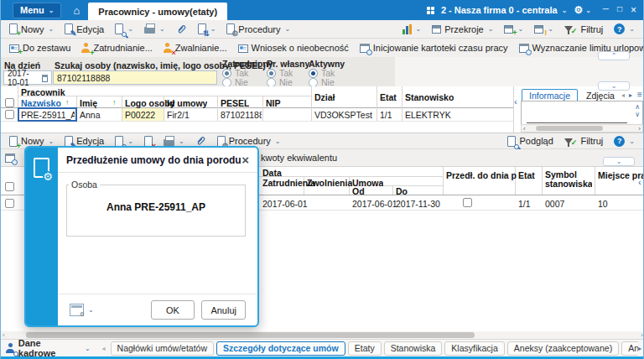 The width and height of the screenshot is (644, 359). What do you see at coordinates (475, 349) in the screenshot?
I see `tab-klasyfikacja: Klasyfikacja` at bounding box center [475, 349].